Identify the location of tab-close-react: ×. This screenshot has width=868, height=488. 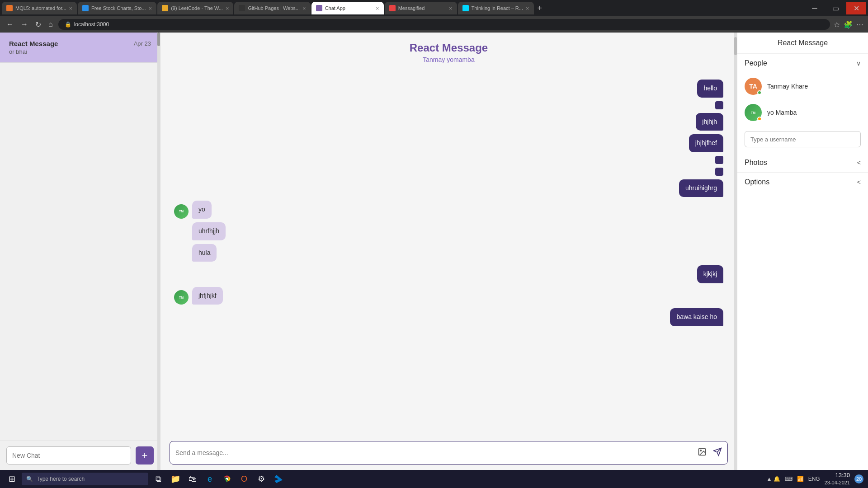
(528, 8).